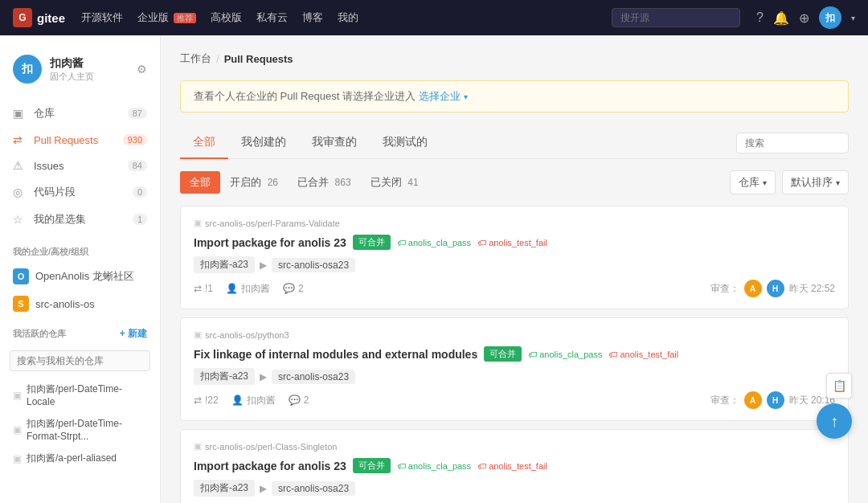  Describe the element at coordinates (135, 140) in the screenshot. I see `sidebar-pr-count: 930` at that location.